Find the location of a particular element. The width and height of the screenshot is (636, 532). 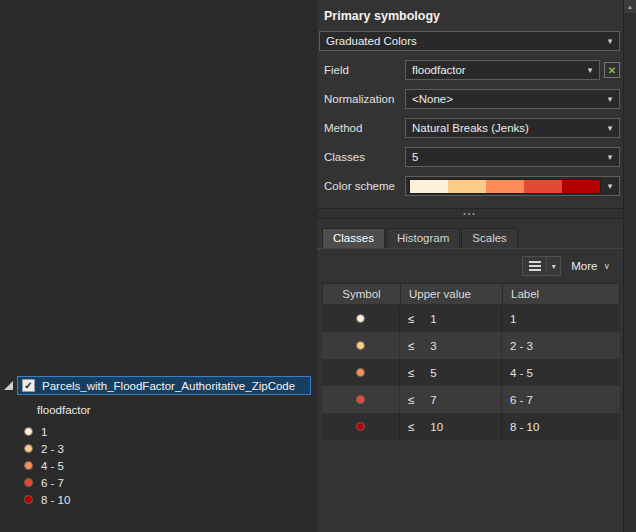

table-row: ≤5 4 - 5 is located at coordinates (471, 372).